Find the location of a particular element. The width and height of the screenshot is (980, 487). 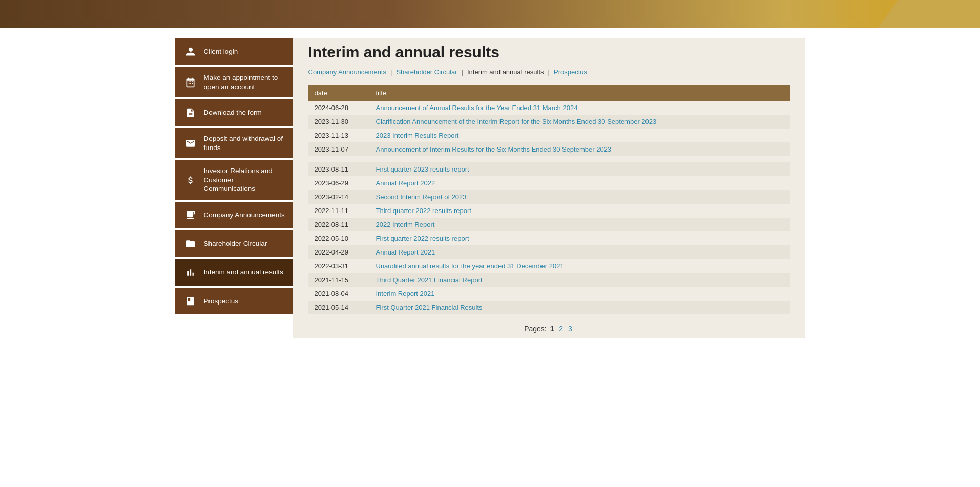

col-title: title is located at coordinates (580, 93).